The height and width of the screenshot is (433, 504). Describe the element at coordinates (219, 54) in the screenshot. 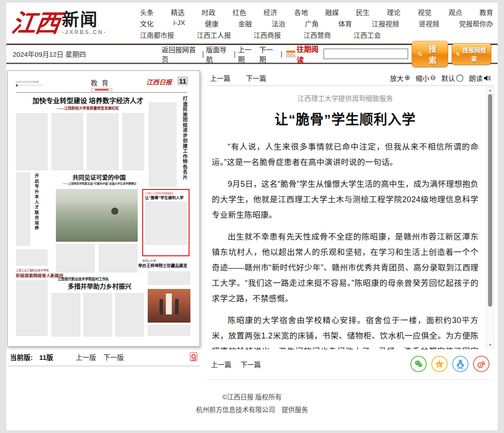

I see `page-layout-link: 版面导航` at that location.